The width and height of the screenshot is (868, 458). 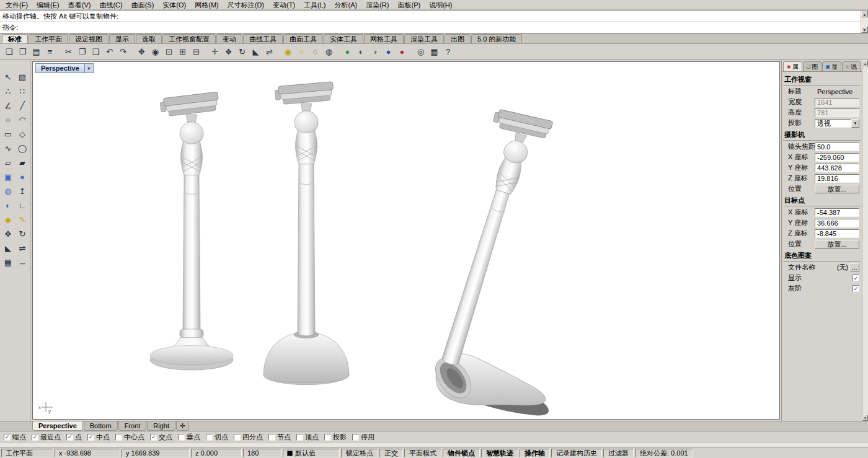 What do you see at coordinates (9, 105) in the screenshot?
I see `polyline-icon: ∠` at bounding box center [9, 105].